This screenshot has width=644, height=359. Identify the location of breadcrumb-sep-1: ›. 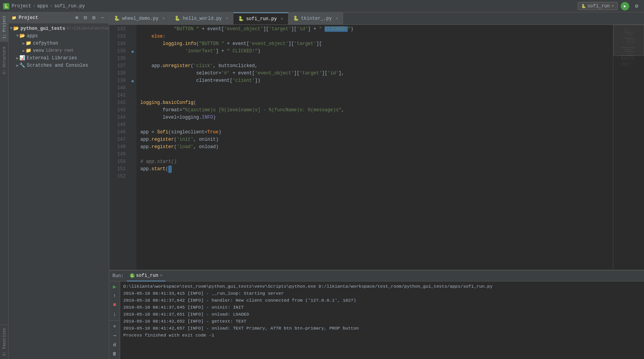
(34, 6).